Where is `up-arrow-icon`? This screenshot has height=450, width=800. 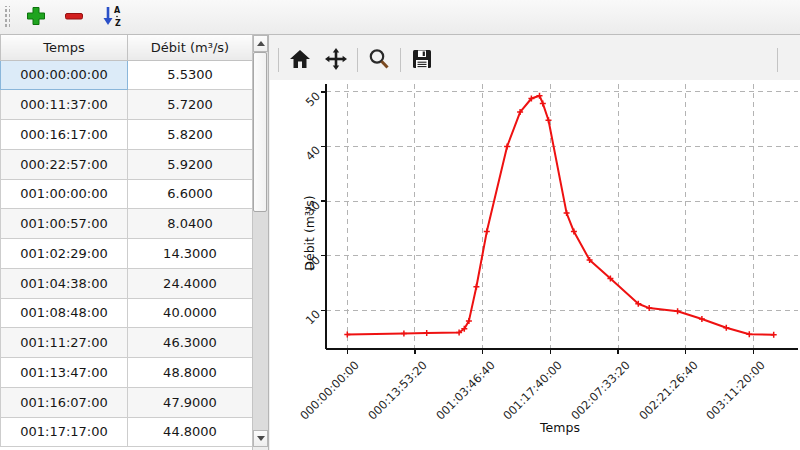 up-arrow-icon is located at coordinates (261, 44).